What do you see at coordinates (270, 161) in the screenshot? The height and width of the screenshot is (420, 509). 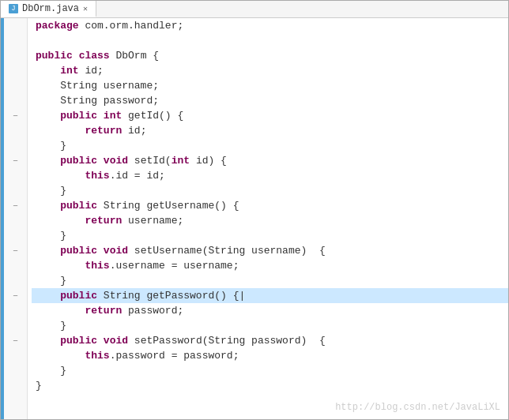 I see `code-line-10: public void setId(int id) {` at bounding box center [270, 161].